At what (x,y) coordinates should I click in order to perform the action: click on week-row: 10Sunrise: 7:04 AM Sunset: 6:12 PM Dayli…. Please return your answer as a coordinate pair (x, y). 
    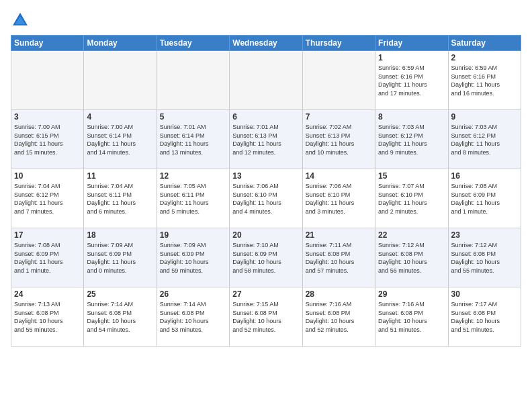
    Looking at the image, I should click on (266, 199).